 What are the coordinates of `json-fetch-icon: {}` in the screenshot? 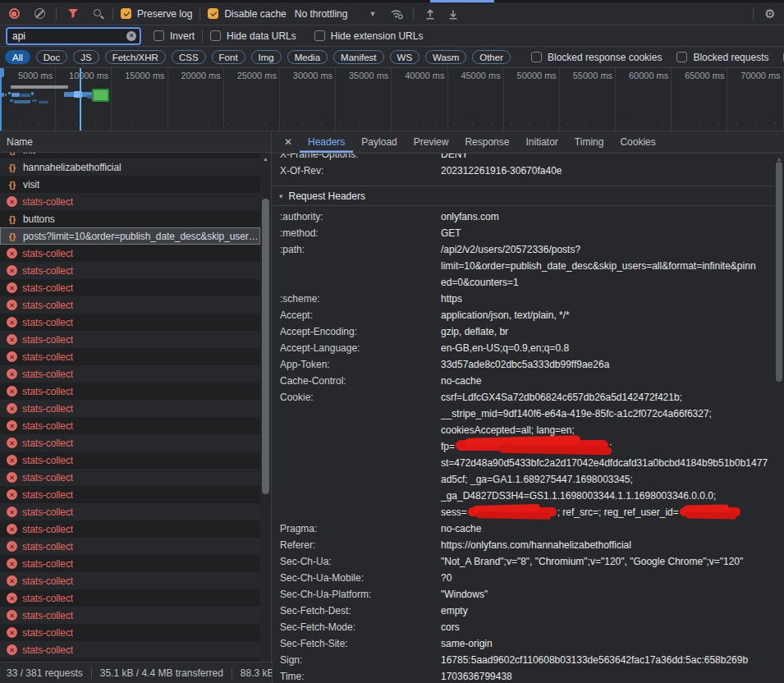 It's located at (12, 236).